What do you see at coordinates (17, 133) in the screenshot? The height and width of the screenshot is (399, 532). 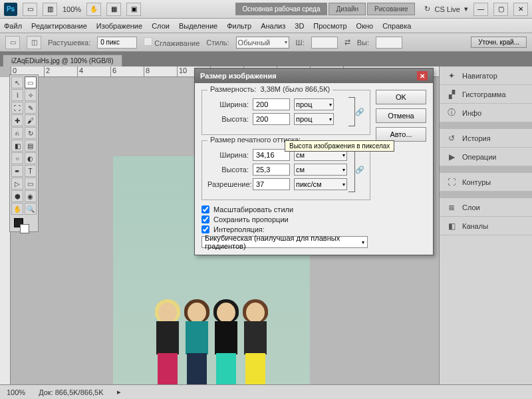 I see `stamp-tool: ⎌` at bounding box center [17, 133].